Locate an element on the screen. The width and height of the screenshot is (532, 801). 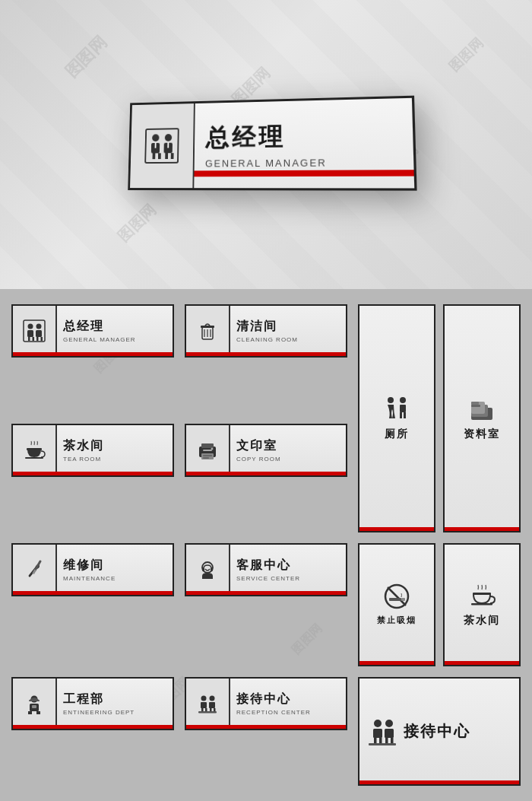
cleaning-icon is located at coordinates (207, 331).